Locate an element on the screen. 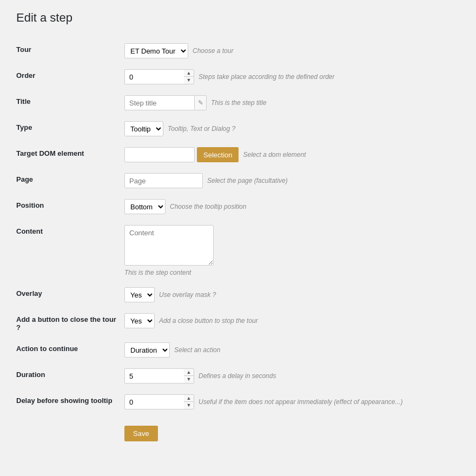 The height and width of the screenshot is (476, 476). tour-label: Tour is located at coordinates (70, 51).